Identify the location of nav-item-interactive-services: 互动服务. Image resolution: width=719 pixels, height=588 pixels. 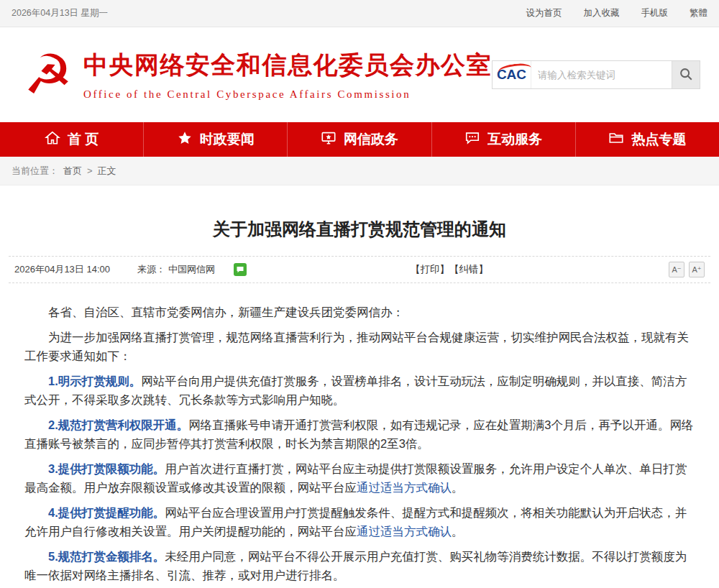
(503, 139).